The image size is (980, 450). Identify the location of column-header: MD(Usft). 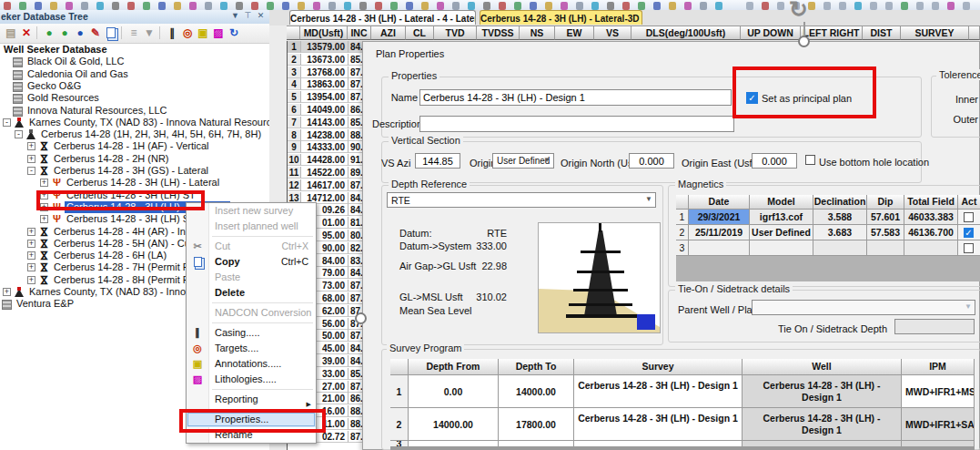
(324, 33).